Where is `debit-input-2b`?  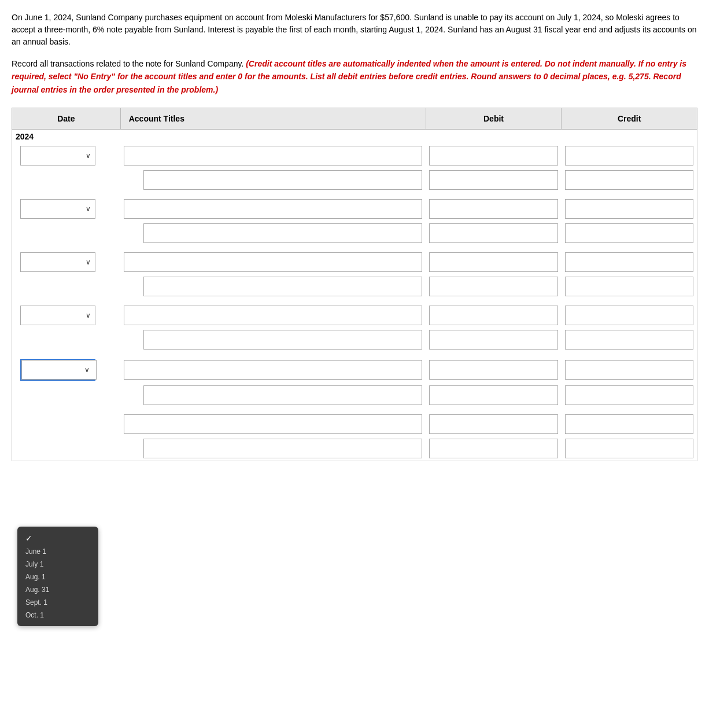 debit-input-2b is located at coordinates (494, 233).